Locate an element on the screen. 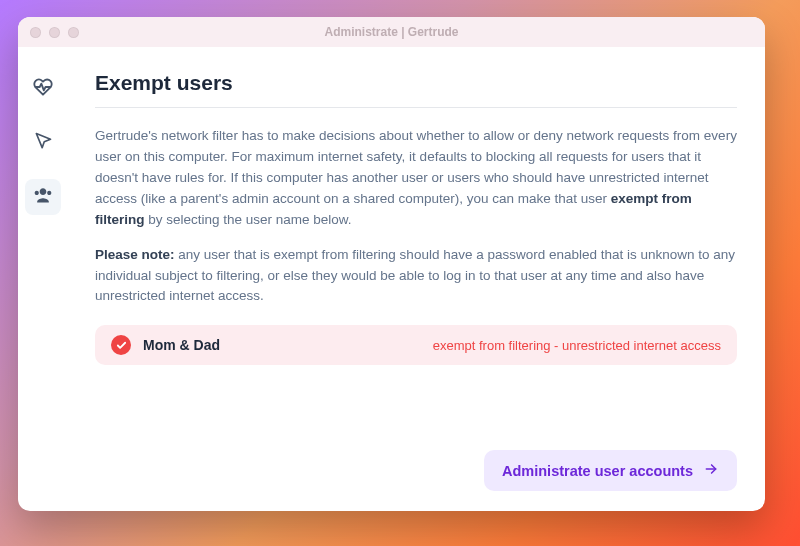 The width and height of the screenshot is (800, 546). sidebar is located at coordinates (42, 279).